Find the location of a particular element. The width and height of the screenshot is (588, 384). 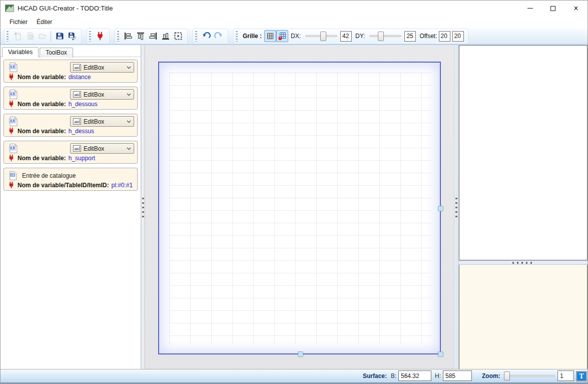

catalog-entry-card: Entrée de catalogue Nom de variable/Tabl… is located at coordinates (71, 179).